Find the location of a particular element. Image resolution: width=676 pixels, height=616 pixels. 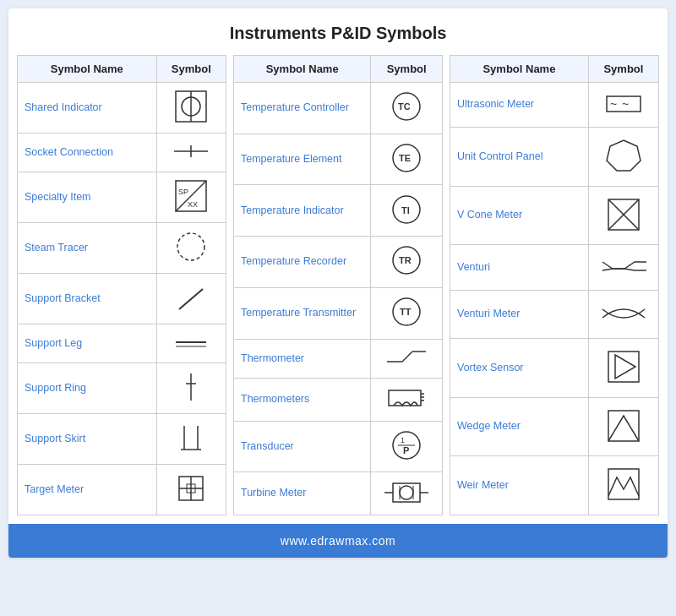

name-cell: Support Ring is located at coordinates (88, 389).